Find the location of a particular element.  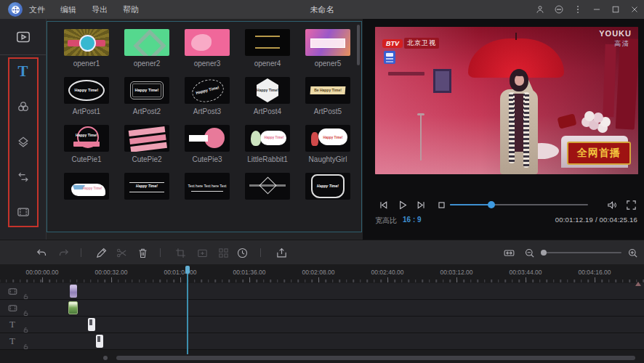

library-item-ArtPost4: Happy Time!ArtPost4 is located at coordinates (275, 96).